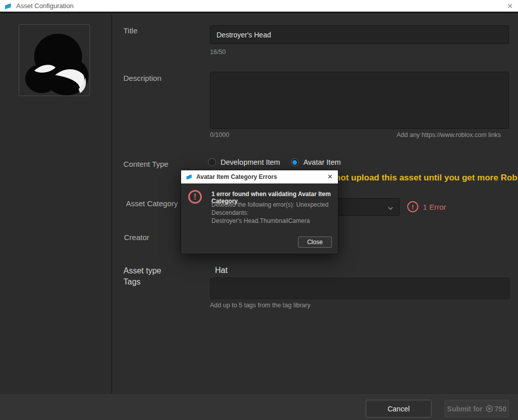  I want to click on description-label: Description, so click(143, 78).